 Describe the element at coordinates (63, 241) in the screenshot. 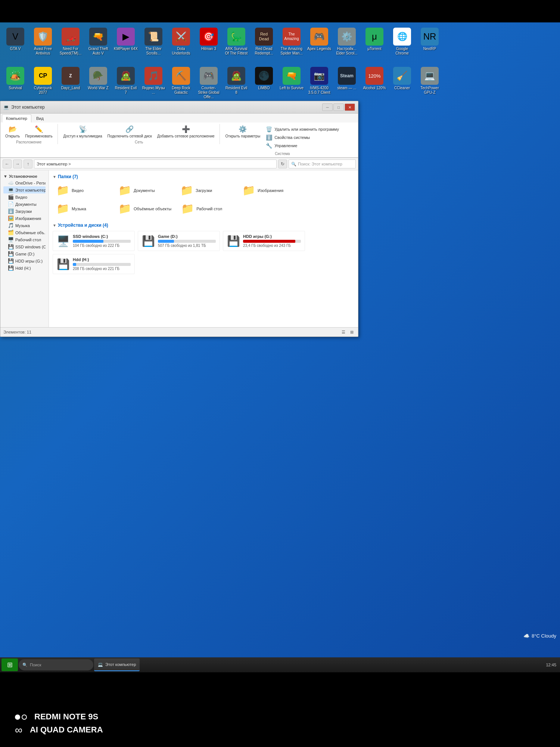

I see `drive-ssd-c-icon: 🖥️` at that location.